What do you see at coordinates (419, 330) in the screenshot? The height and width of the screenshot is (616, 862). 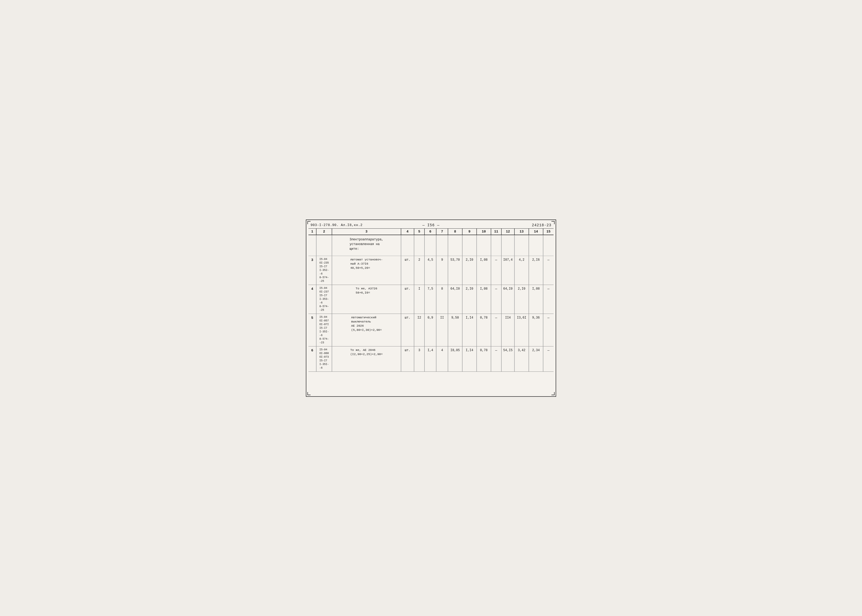 I see `row-c5: I2` at bounding box center [419, 330].